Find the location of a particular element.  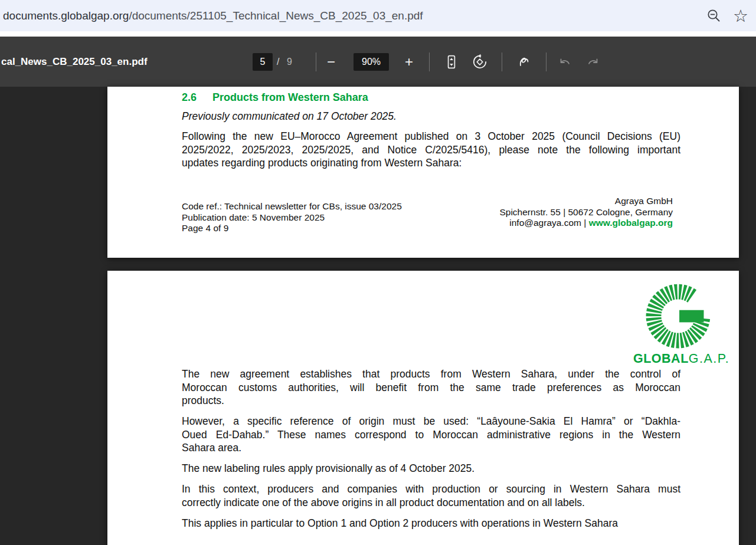

company-address: Spichernstr. 55 | 50672 Cologne, Germany is located at coordinates (586, 212).